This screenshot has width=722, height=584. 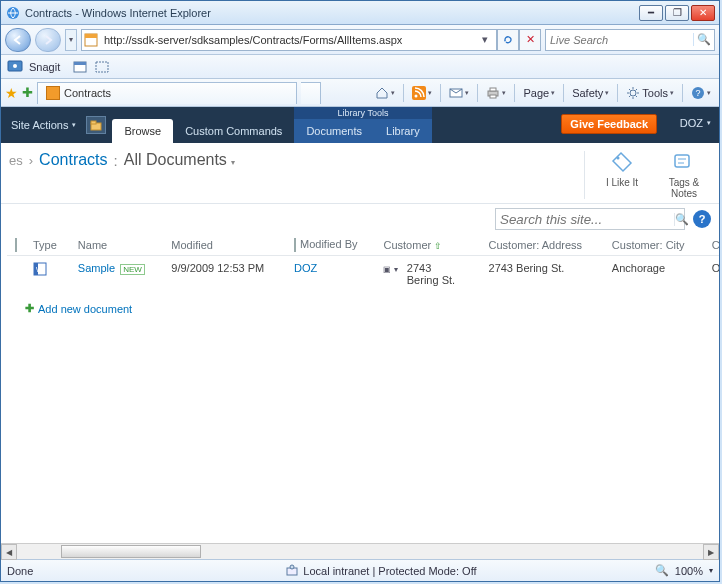 What do you see at coordinates (91, 40) in the screenshot?
I see `sharepoint-page-icon` at bounding box center [91, 40].